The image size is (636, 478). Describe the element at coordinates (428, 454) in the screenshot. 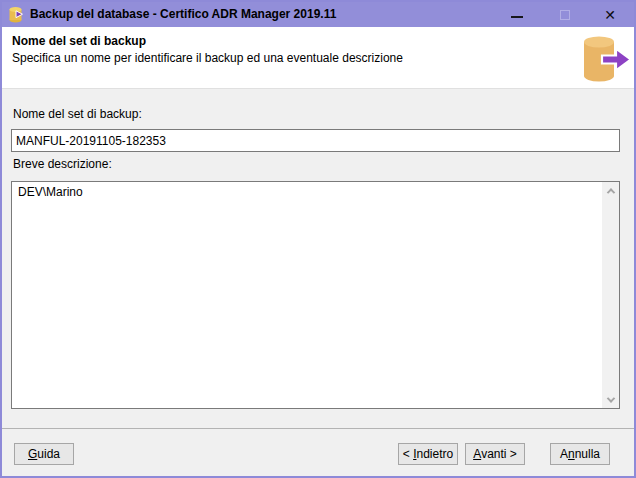

I see `back-button: < Indietro` at that location.